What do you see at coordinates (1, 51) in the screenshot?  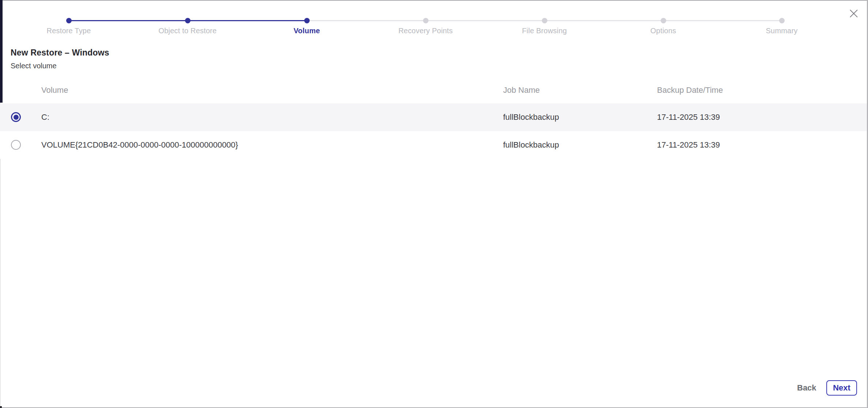 I see `background-page-sliver` at bounding box center [1, 51].